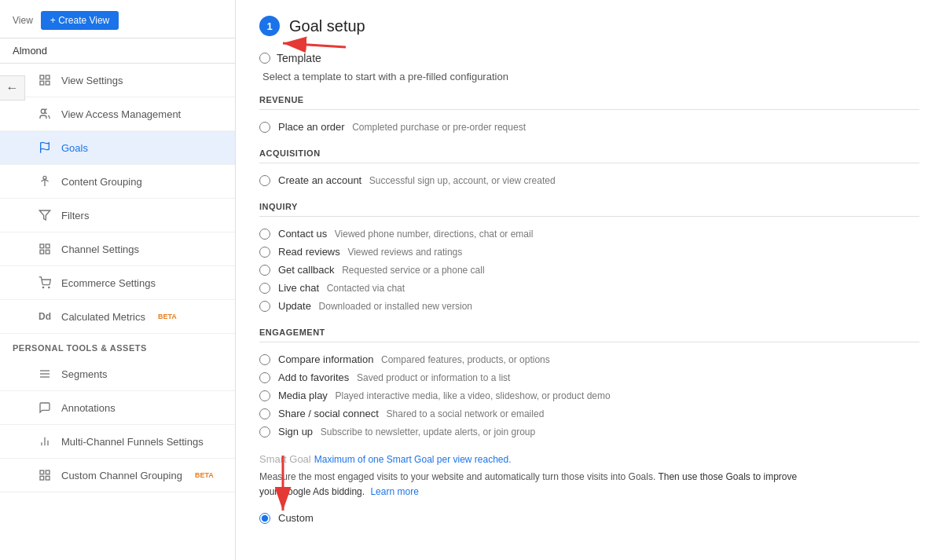  I want to click on sign-up-desc: Subscribe to newsletter, update alerts, …, so click(428, 432).